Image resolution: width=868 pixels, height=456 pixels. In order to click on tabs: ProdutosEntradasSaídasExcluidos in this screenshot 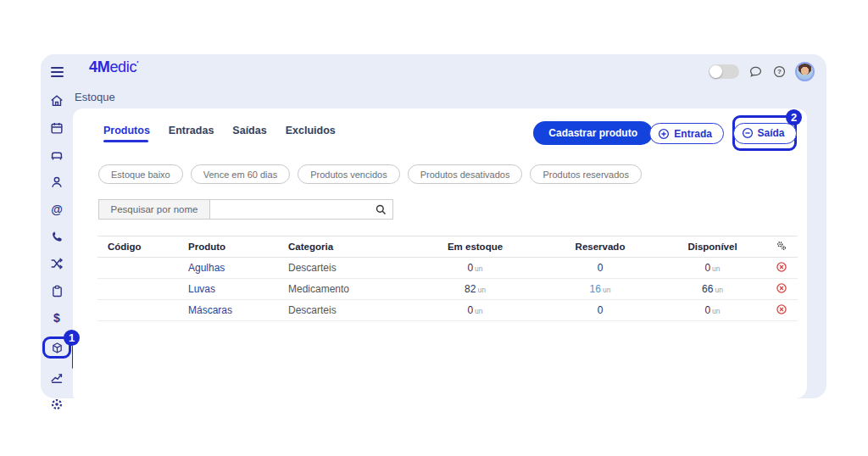, I will do `click(220, 134)`.